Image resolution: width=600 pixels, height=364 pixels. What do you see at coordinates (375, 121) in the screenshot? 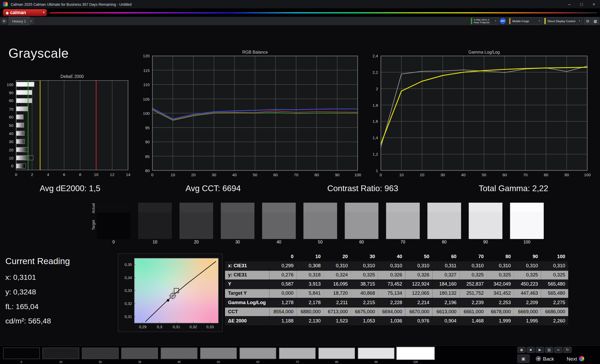
I see `axis-tick-label: 1,6` at bounding box center [375, 121].